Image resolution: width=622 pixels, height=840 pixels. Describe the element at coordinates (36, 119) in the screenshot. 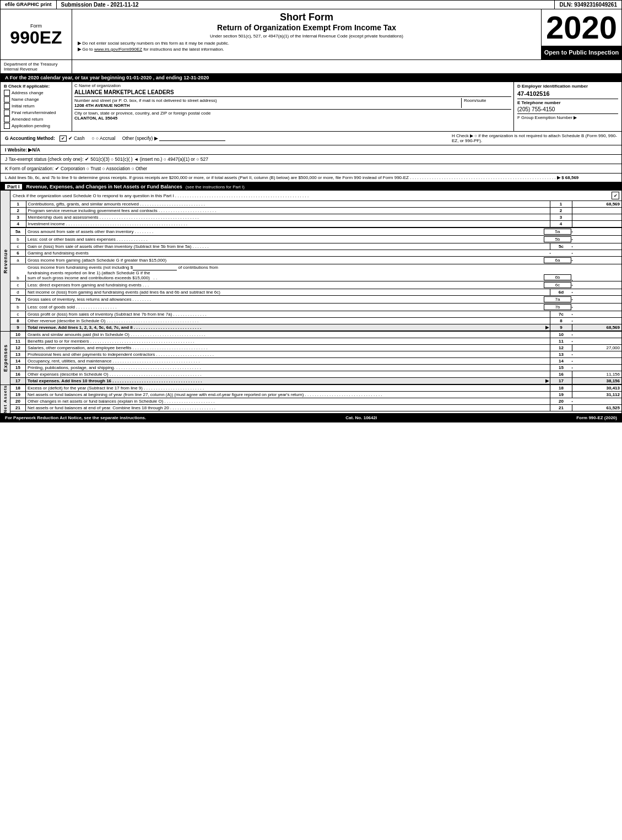

I see `check-item-amended: Amended return` at that location.